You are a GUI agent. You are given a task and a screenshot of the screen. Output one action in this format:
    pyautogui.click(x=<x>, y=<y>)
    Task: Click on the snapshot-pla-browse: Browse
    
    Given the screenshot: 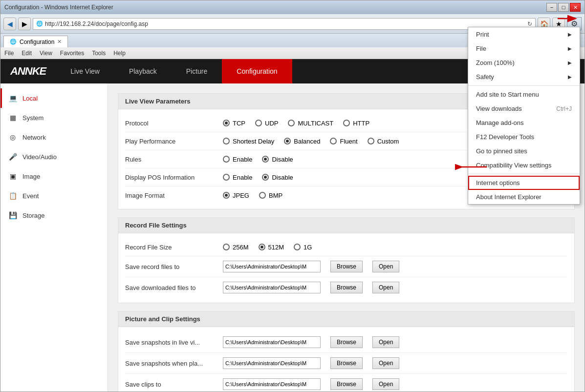 What is the action you would take?
    pyautogui.click(x=347, y=363)
    